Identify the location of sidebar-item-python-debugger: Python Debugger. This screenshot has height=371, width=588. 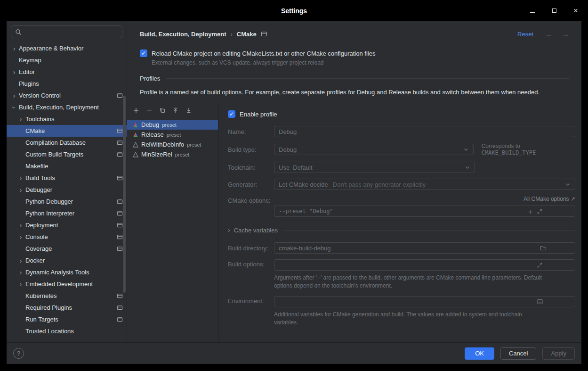
(67, 202).